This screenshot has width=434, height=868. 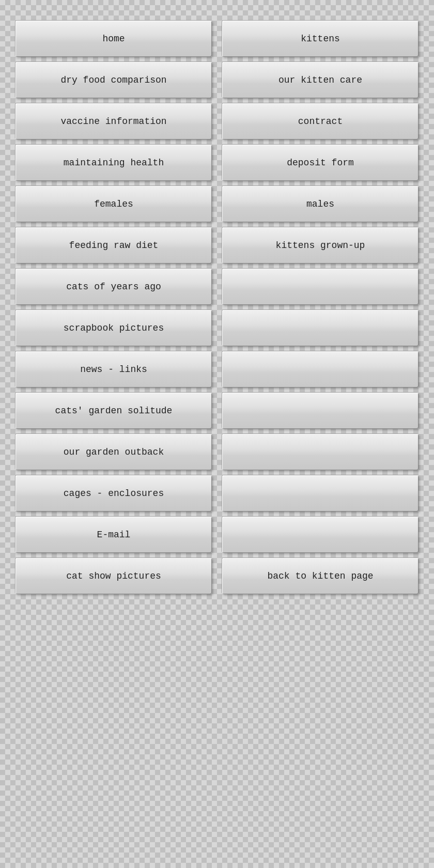 I want to click on empty-3-button, so click(x=320, y=369).